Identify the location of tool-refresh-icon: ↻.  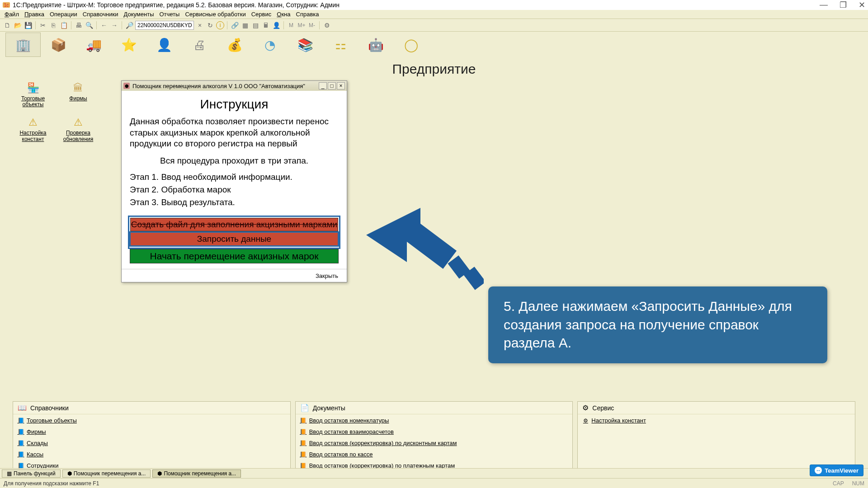
(210, 25).